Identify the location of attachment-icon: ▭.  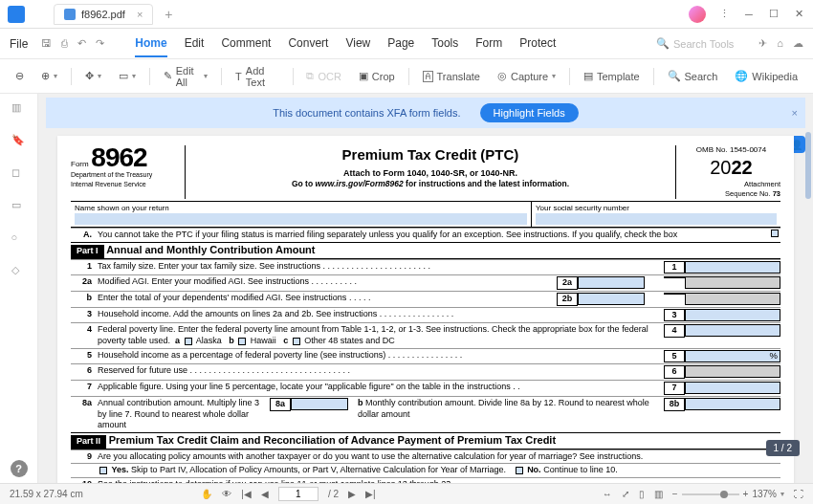
(19, 207).